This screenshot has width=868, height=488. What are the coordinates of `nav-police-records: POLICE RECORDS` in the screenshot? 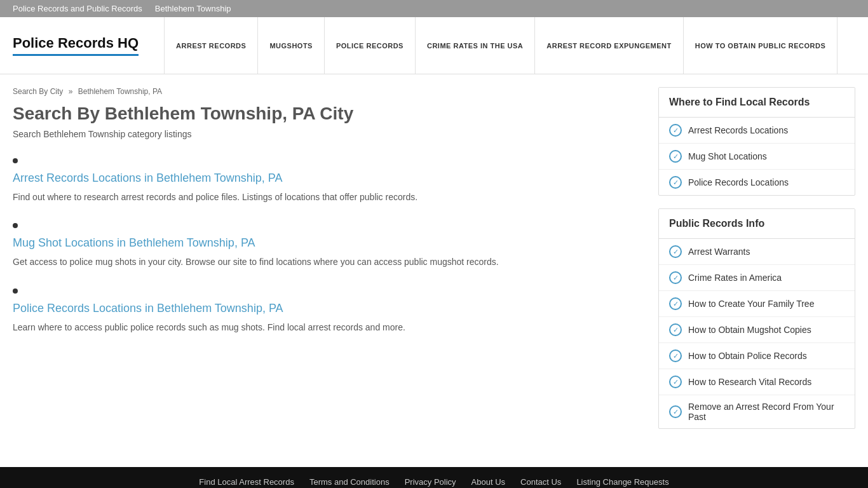 It's located at (370, 46).